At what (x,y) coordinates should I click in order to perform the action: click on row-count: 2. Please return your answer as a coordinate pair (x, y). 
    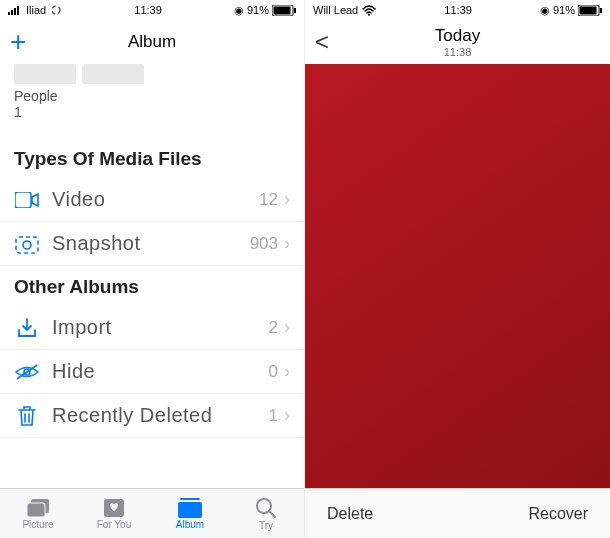
    Looking at the image, I should click on (274, 328).